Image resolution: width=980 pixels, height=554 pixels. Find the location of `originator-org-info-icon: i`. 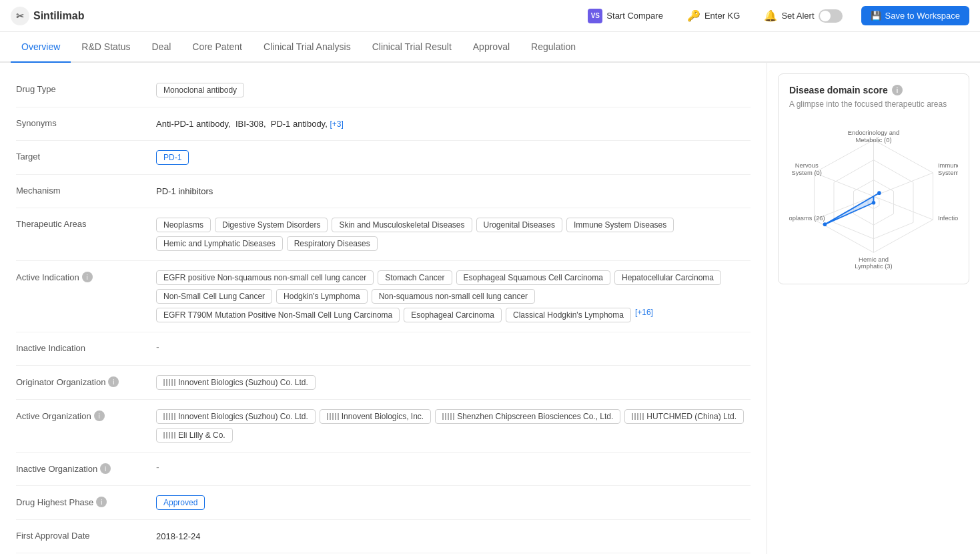

originator-org-info-icon: i is located at coordinates (113, 382).